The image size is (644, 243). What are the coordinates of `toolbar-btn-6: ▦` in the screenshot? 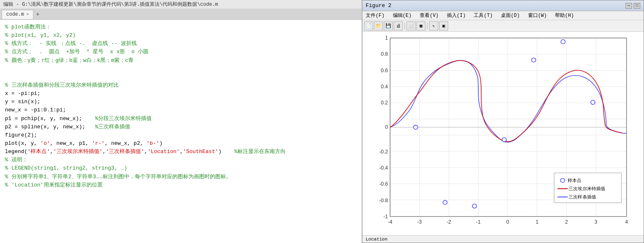 It's located at (421, 26).